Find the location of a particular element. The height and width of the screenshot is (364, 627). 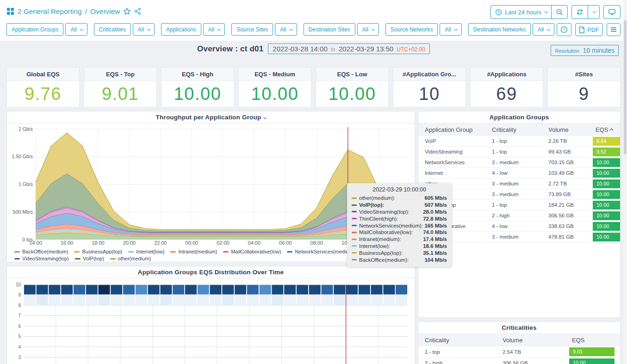

app-group-row-voip: VoIP1 - top2.26 TB8.84 is located at coordinates (519, 142).